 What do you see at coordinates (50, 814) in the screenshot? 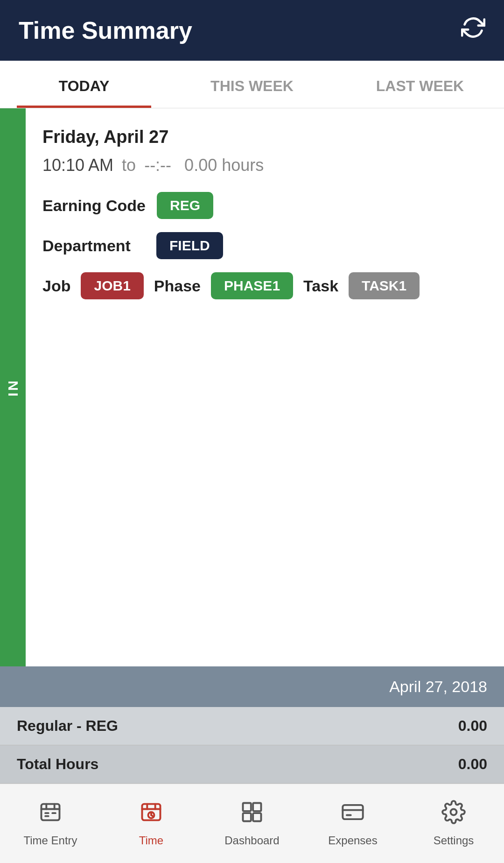
I see `time-entry-icon` at bounding box center [50, 814].